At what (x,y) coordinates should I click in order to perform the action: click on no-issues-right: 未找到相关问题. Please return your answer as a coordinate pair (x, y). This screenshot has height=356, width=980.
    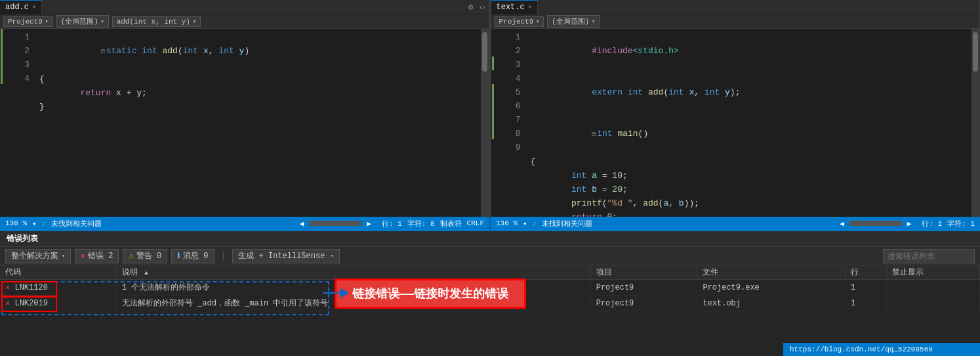
    Looking at the image, I should click on (567, 223).